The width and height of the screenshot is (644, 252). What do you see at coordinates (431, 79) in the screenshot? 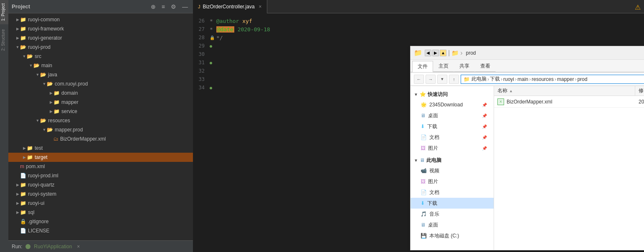
I see `addr-forward-btn: →` at bounding box center [431, 79].